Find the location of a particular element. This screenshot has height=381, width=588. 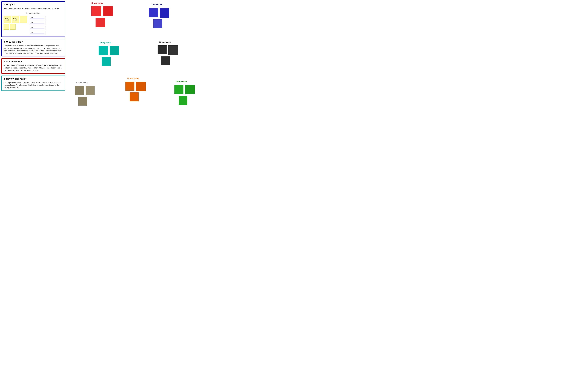

step-prepare-body: Brief the team on the project and inform… is located at coordinates (33, 8).